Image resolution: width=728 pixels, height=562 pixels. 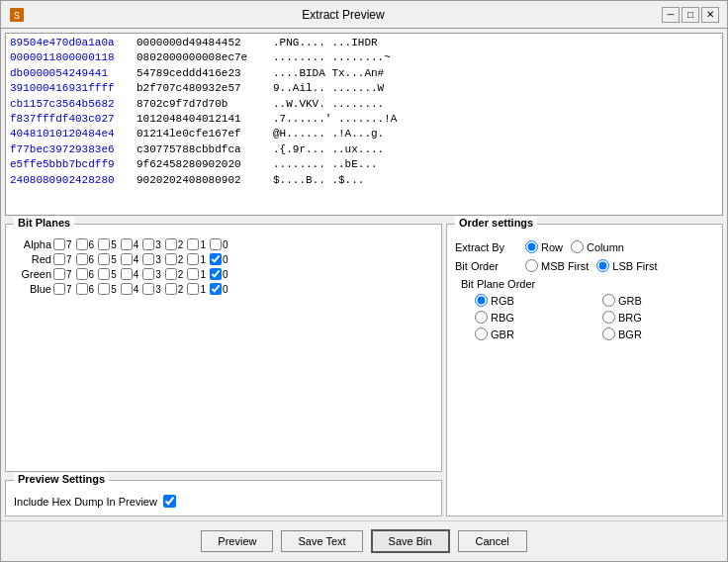 I want to click on bit-planes-title: Bit Planes, so click(x=44, y=223).